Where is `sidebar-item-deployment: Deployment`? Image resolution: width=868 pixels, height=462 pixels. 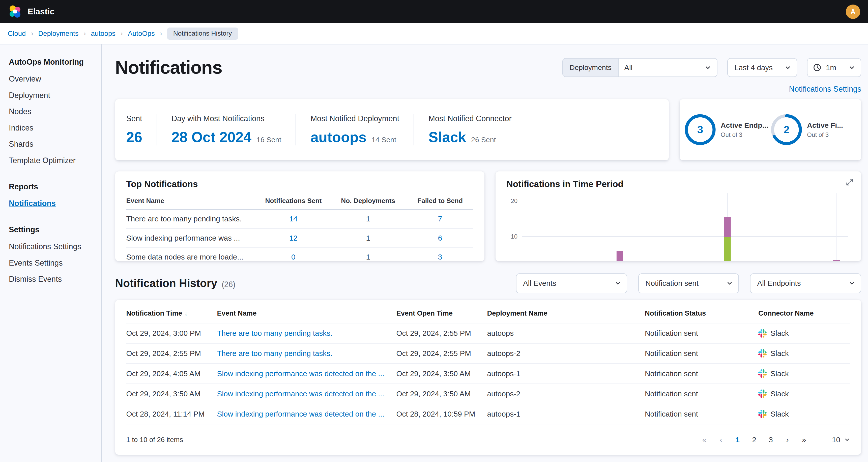 sidebar-item-deployment: Deployment is located at coordinates (52, 95).